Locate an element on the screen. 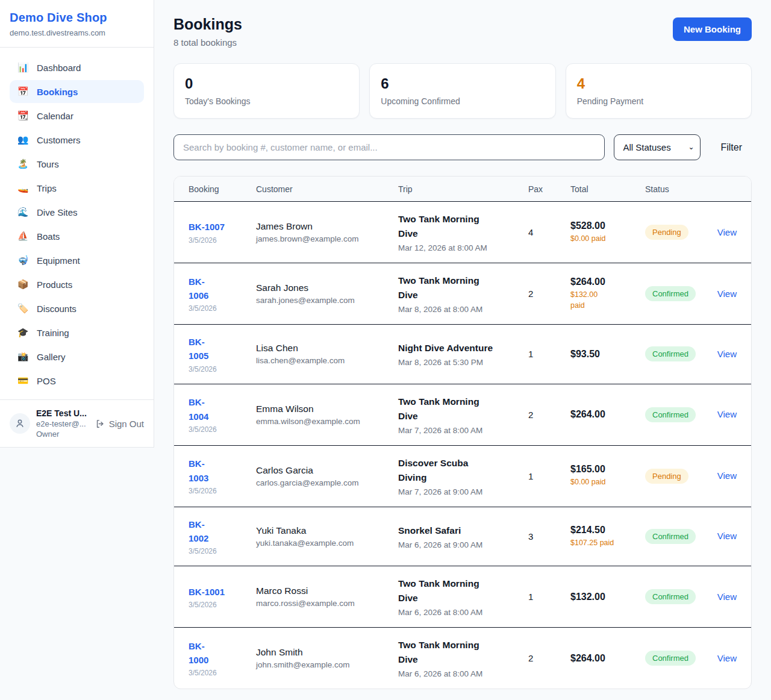 Image resolution: width=771 pixels, height=700 pixels. customers-icon: 👥 is located at coordinates (23, 140).